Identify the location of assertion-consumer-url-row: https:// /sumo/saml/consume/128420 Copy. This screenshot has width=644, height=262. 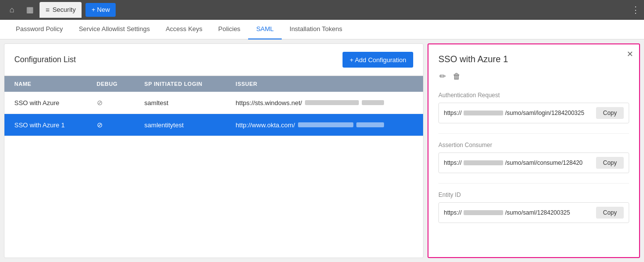
(534, 163).